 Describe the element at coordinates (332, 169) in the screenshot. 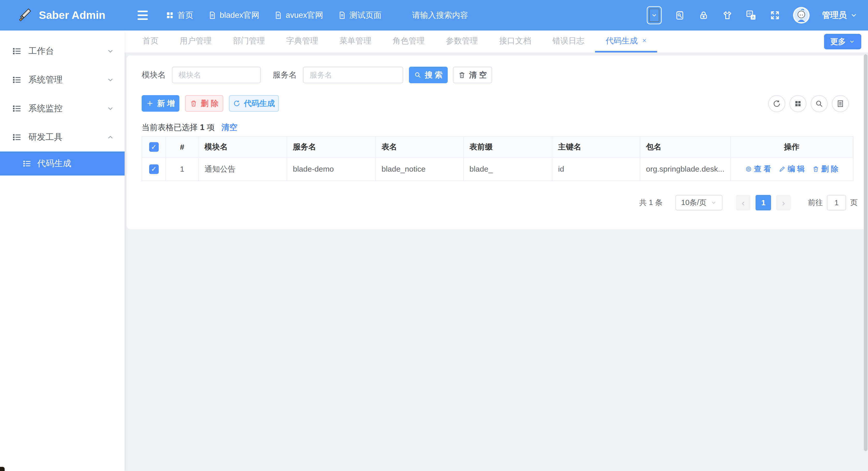

I see `cell-service: blade-demo` at that location.